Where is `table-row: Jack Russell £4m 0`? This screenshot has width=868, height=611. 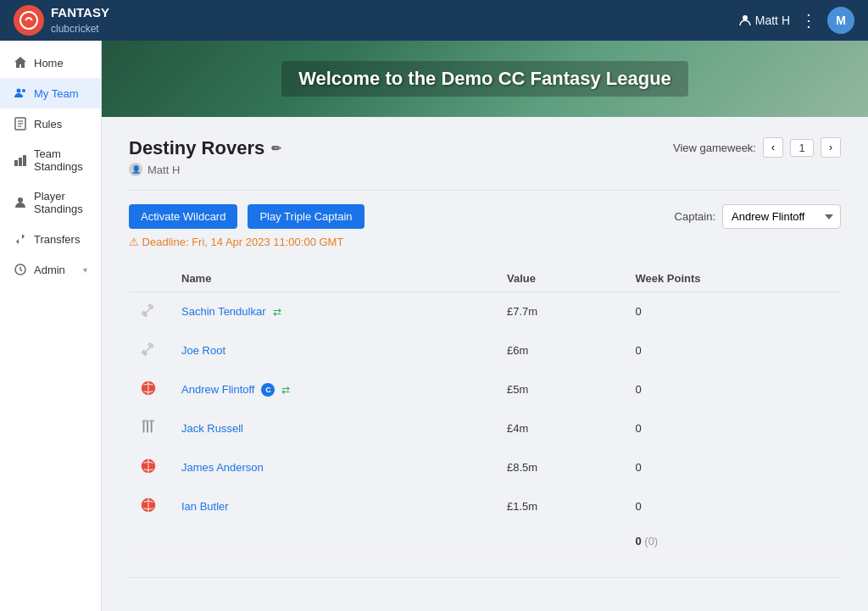 table-row: Jack Russell £4m 0 is located at coordinates (485, 429).